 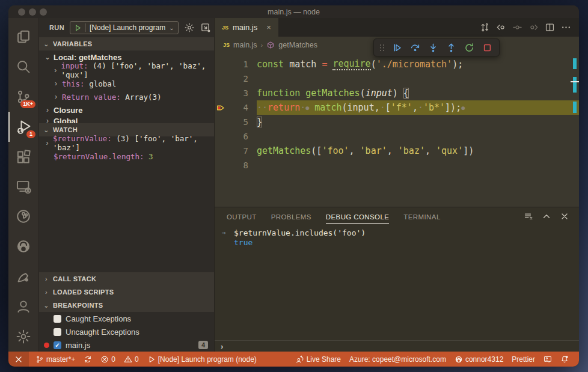 What do you see at coordinates (236, 93) in the screenshot?
I see `gutter: 3` at bounding box center [236, 93].